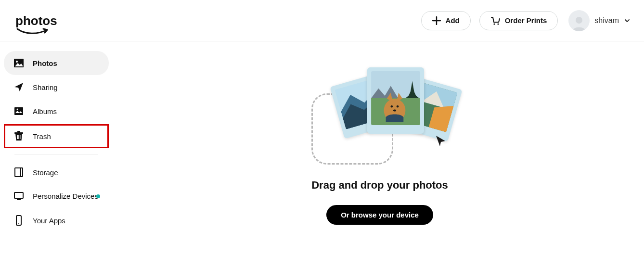  What do you see at coordinates (606, 21) in the screenshot?
I see `user-name: shivam` at bounding box center [606, 21].